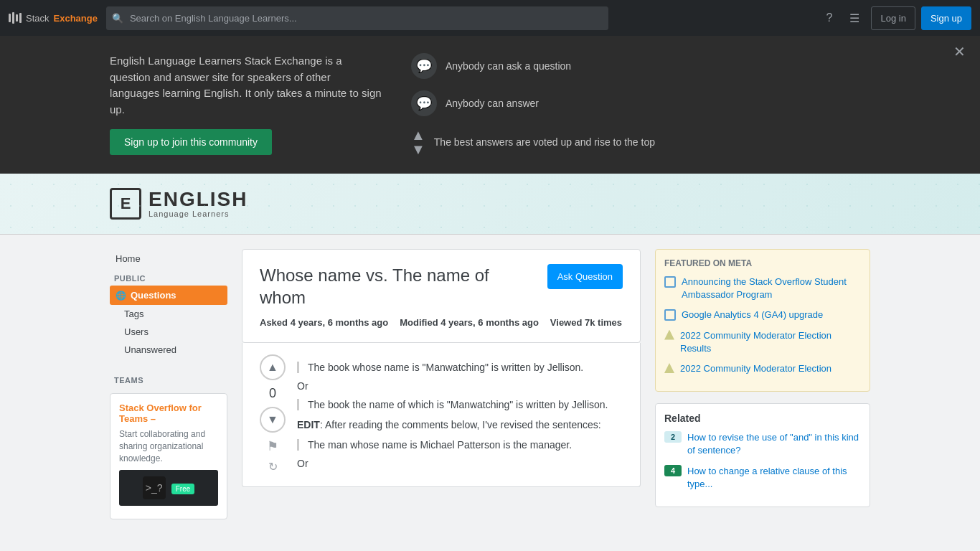 Image resolution: width=980 pixels, height=551 pixels. Describe the element at coordinates (128, 258) in the screenshot. I see `home-label: Home` at that location.